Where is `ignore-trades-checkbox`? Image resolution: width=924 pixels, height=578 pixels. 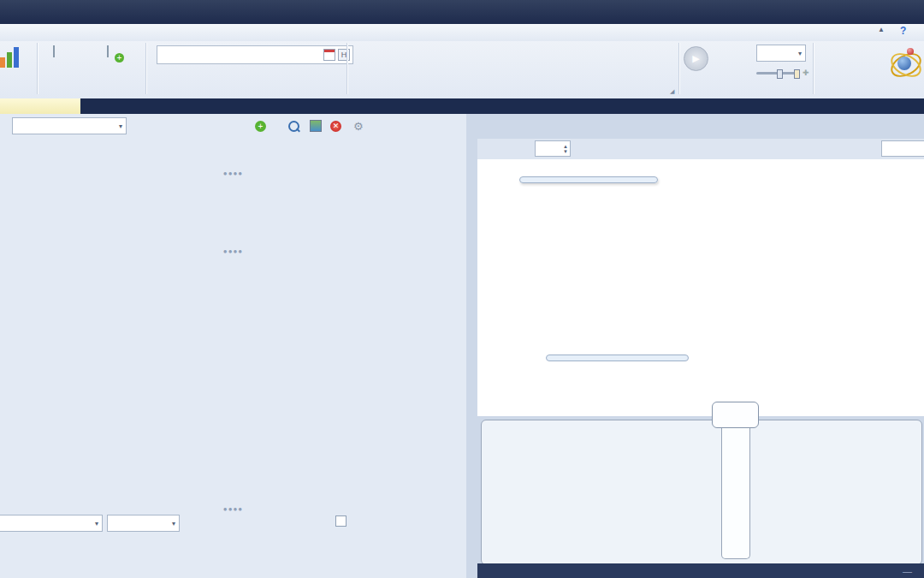 ignore-trades-checkbox is located at coordinates (343, 521).